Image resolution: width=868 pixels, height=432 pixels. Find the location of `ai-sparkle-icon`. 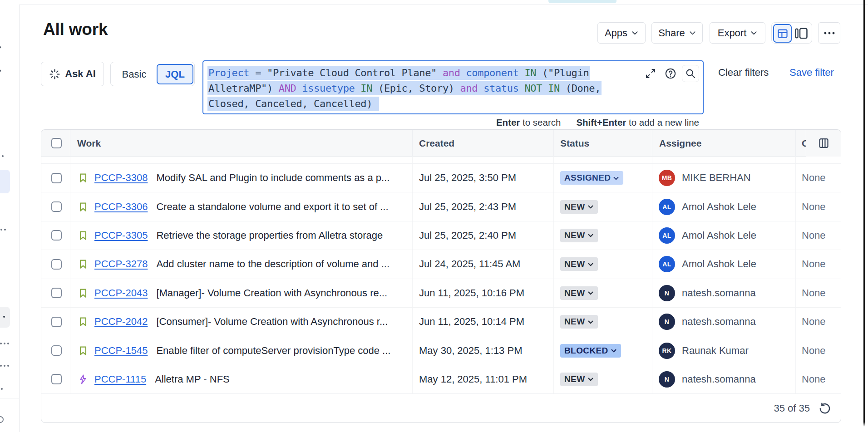

ai-sparkle-icon is located at coordinates (54, 74).